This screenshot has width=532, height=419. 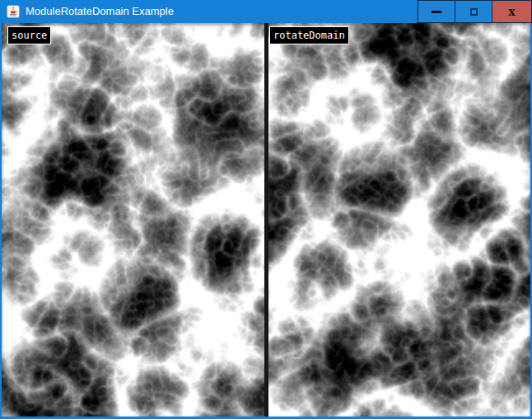 I want to click on maximize-button, so click(x=474, y=12).